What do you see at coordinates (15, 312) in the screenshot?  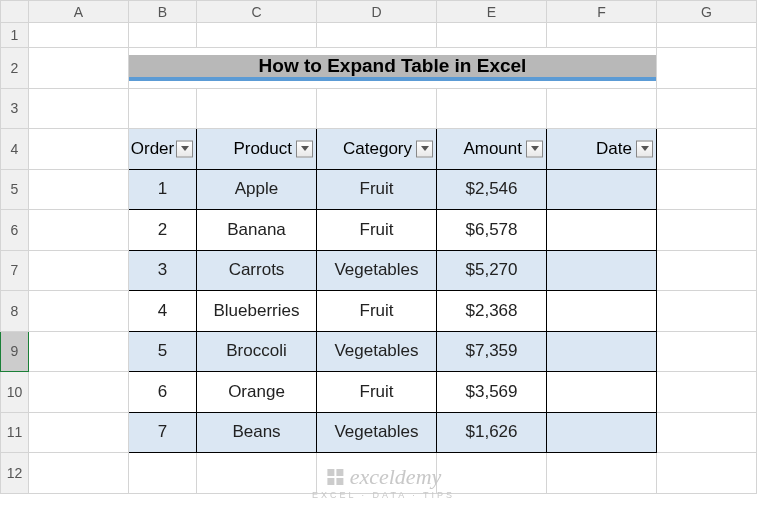 I see `row-header: 8` at bounding box center [15, 312].